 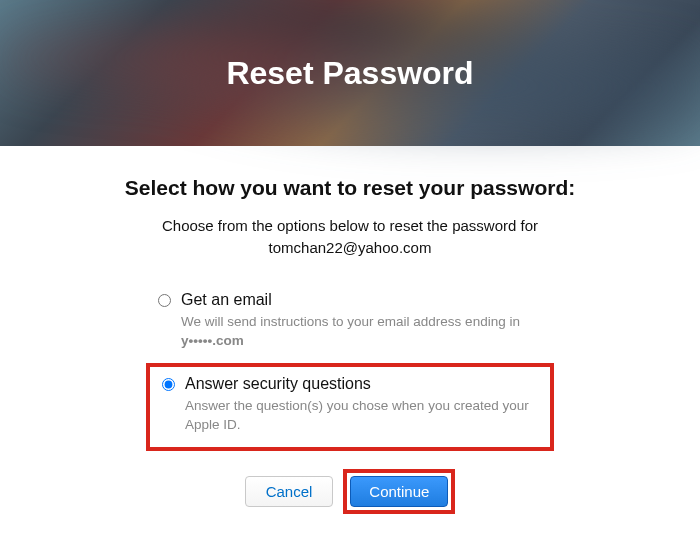 What do you see at coordinates (350, 226) in the screenshot?
I see `instruction-prefix: Choose from the options below to reset t…` at bounding box center [350, 226].